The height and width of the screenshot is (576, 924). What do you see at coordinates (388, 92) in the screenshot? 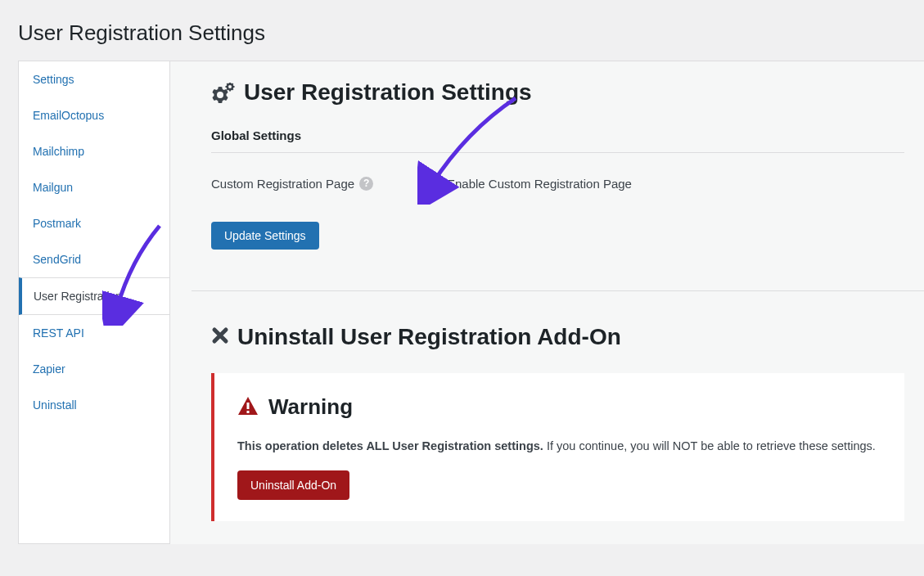
I see `settings-title: User Registration Settings` at bounding box center [388, 92].